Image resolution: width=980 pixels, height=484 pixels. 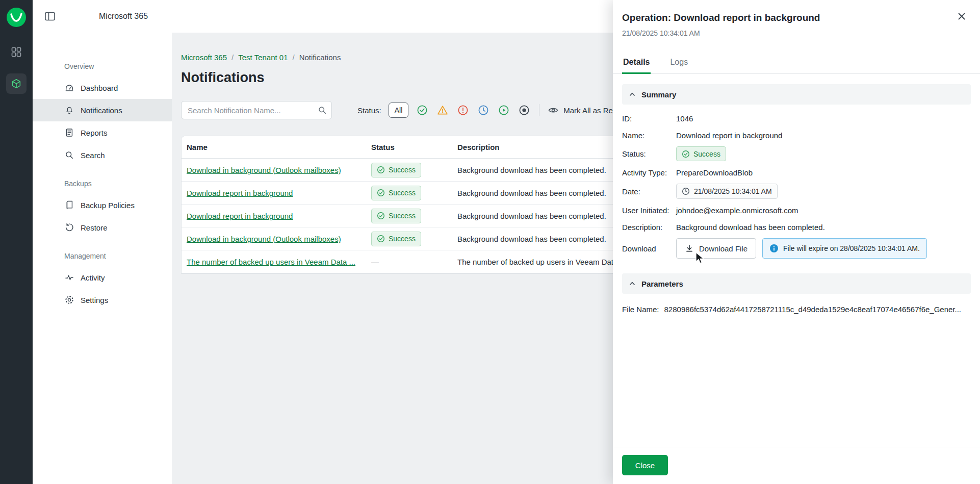 I want to click on date-chip-label: 21/08/2025 10:34:01 AM, so click(x=733, y=191).